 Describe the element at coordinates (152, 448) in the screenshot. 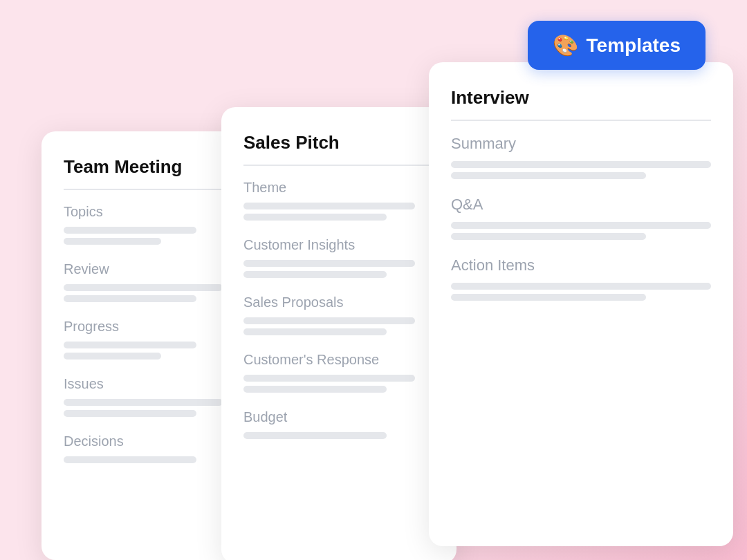

I see `card1-section-decisions: Decisions` at that location.